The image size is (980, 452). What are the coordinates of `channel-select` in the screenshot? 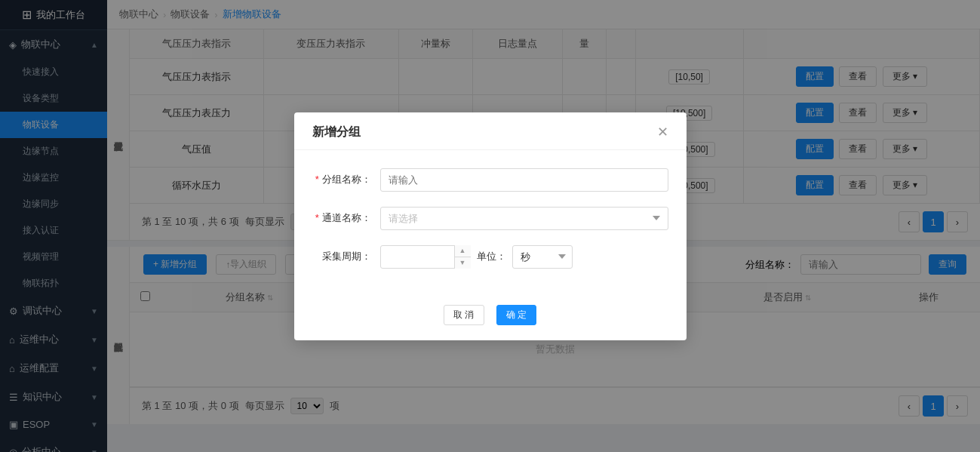 It's located at (524, 219).